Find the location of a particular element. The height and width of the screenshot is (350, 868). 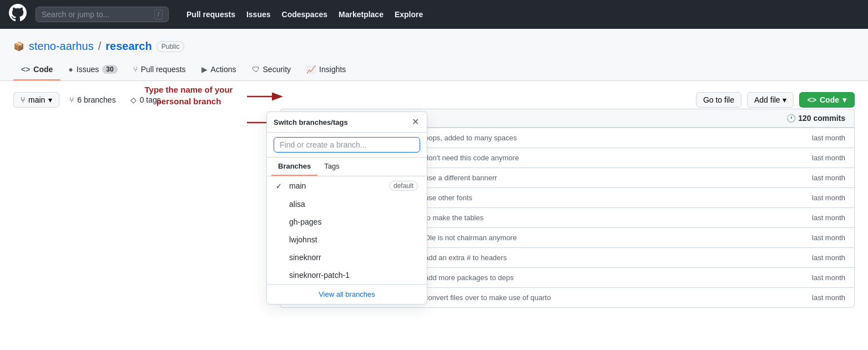

security-icon: 🛡 is located at coordinates (256, 69).